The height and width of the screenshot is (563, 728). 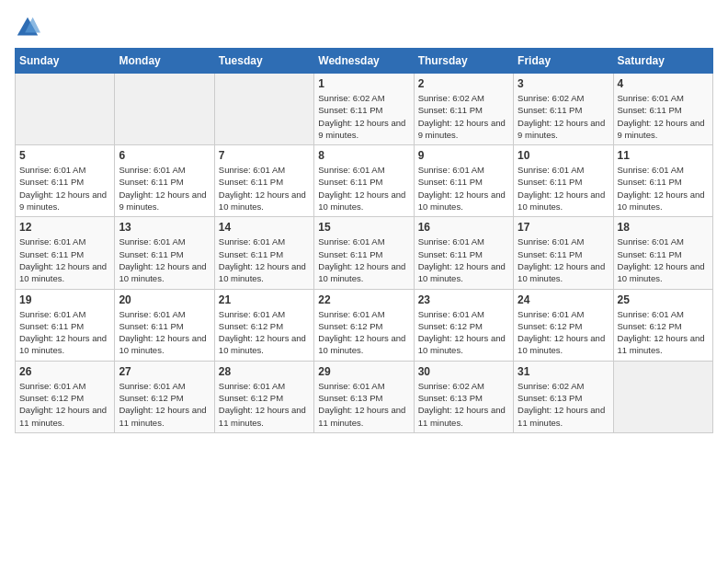 I want to click on calendar-week-row: 26Sunrise: 6:01 AMSunset: 6:12 PMDayligh…, so click(x=364, y=396).